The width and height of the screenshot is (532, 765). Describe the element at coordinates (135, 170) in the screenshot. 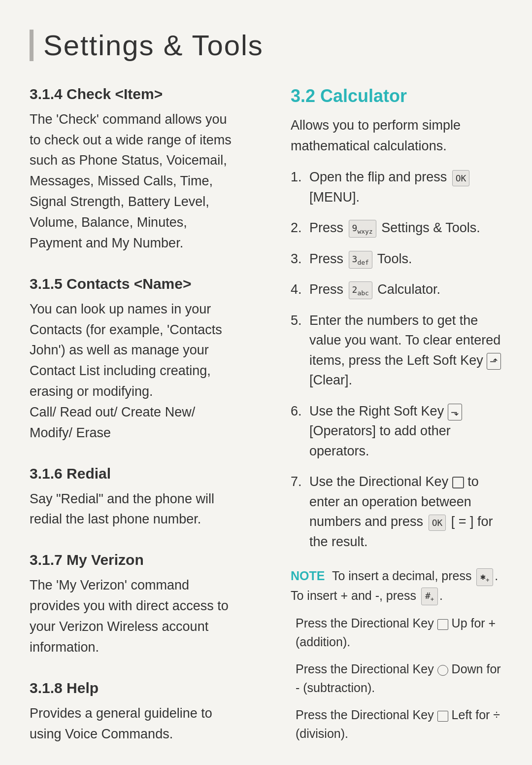

I see `section-3-1-4: 3.1.4 Check <Item> The 'Check' command a…` at that location.